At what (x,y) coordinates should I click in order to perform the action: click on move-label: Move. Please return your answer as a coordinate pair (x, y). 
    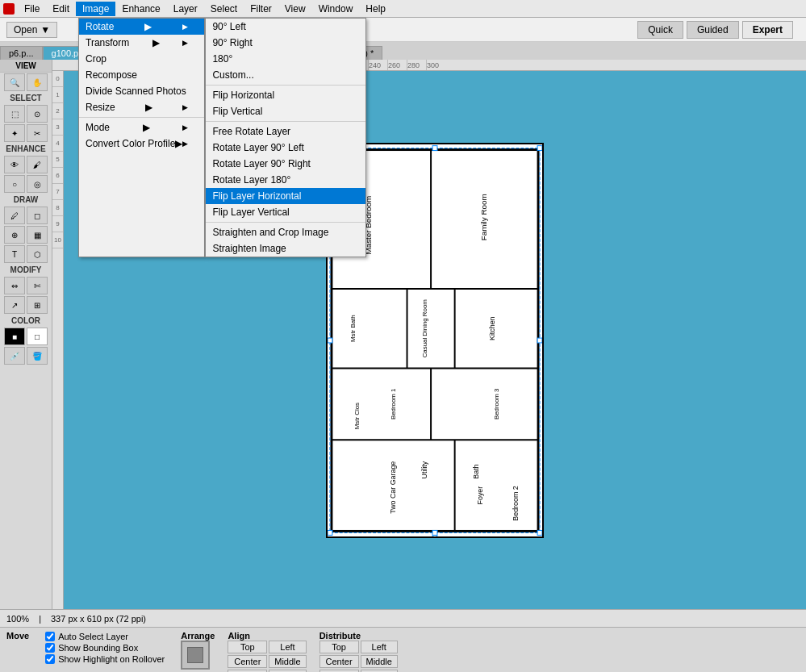
    Looking at the image, I should click on (18, 636).